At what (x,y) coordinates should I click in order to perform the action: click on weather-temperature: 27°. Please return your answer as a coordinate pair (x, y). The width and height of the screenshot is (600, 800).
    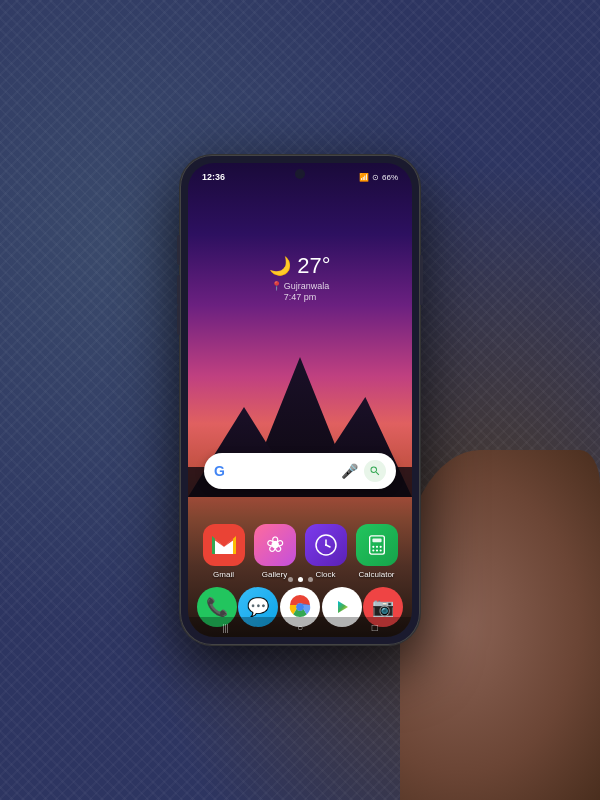
    Looking at the image, I should click on (314, 266).